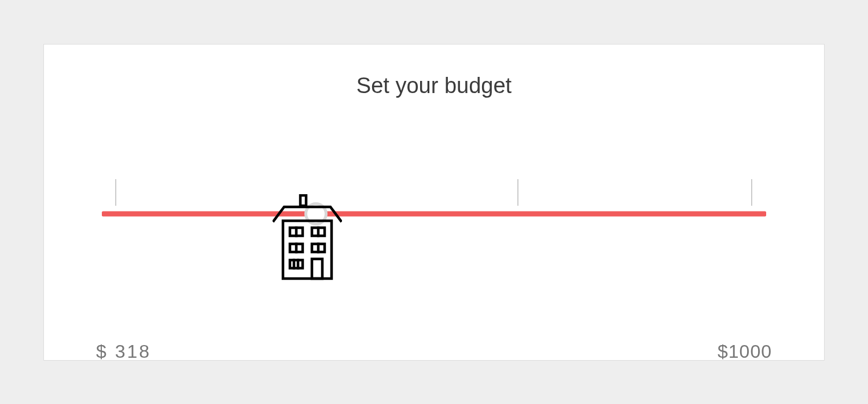 This screenshot has height=404, width=868. Describe the element at coordinates (307, 239) in the screenshot. I see `house-building-icon` at that location.